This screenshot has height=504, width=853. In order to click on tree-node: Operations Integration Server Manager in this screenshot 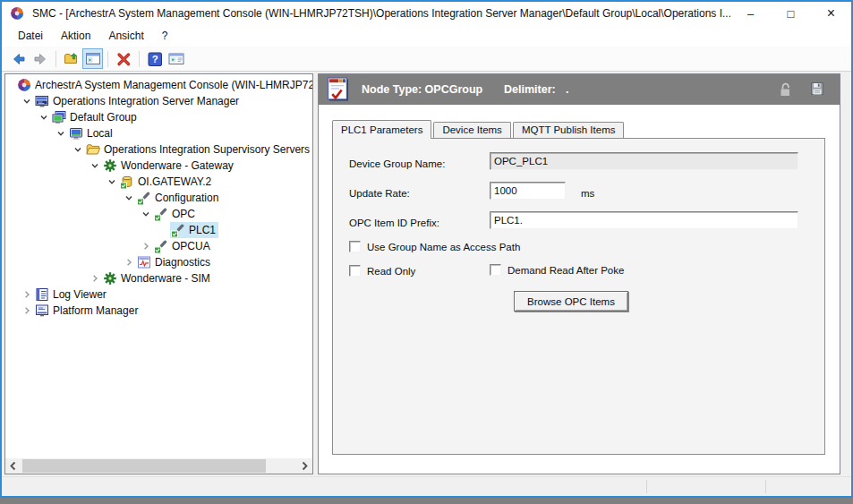, I will do `click(138, 101)`.